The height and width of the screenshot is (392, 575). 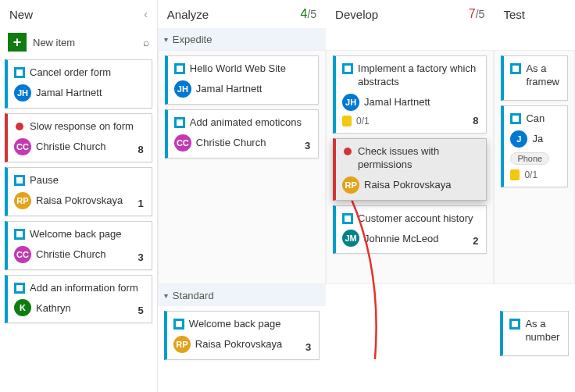 I want to click on card: Cancel order form JHJamal Hartnett, so click(x=78, y=84).